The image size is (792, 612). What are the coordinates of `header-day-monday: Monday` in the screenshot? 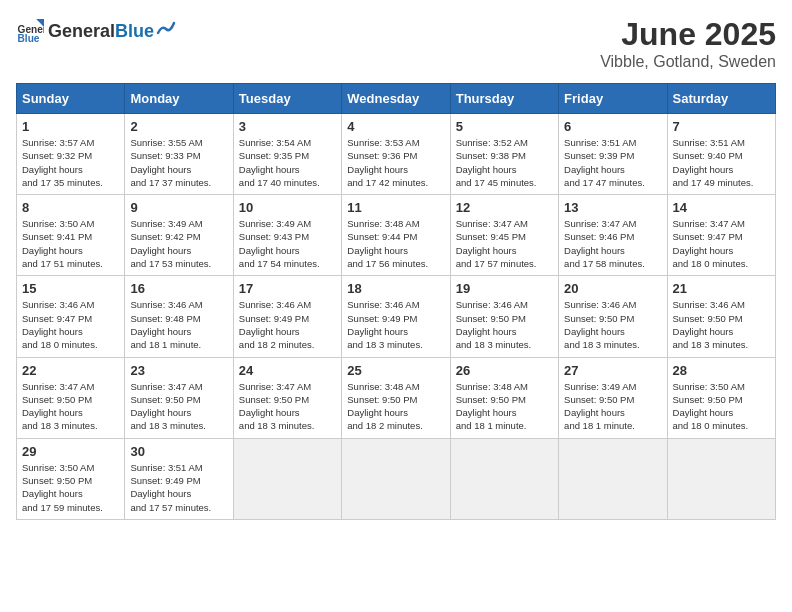 It's located at (179, 99).